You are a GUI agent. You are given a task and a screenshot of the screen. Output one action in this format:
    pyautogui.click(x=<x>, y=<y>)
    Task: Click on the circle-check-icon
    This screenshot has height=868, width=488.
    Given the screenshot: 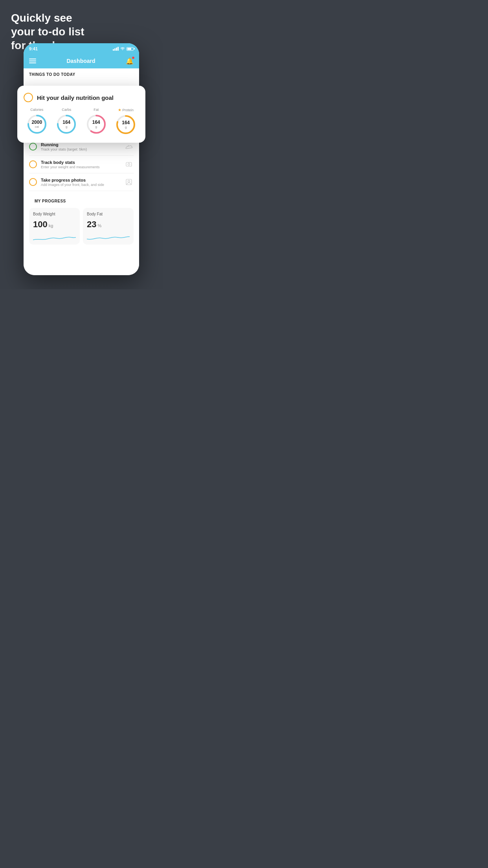 What is the action you would take?
    pyautogui.click(x=28, y=97)
    